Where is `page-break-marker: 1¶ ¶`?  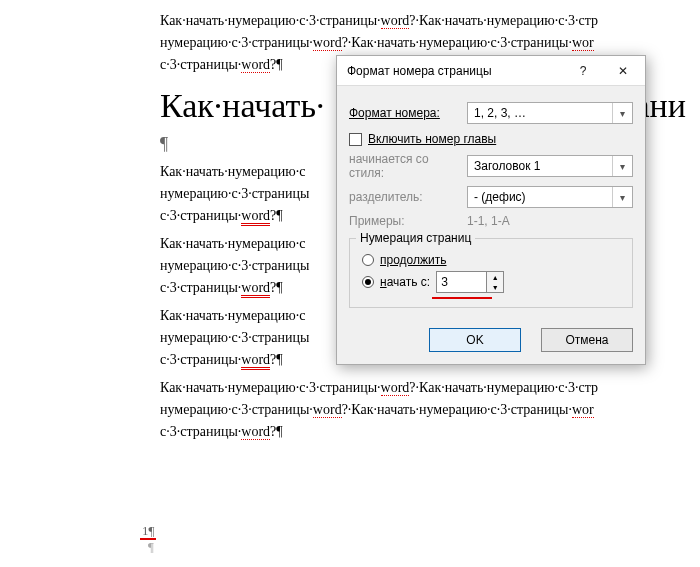 page-break-marker: 1¶ ¶ is located at coordinates (148, 539).